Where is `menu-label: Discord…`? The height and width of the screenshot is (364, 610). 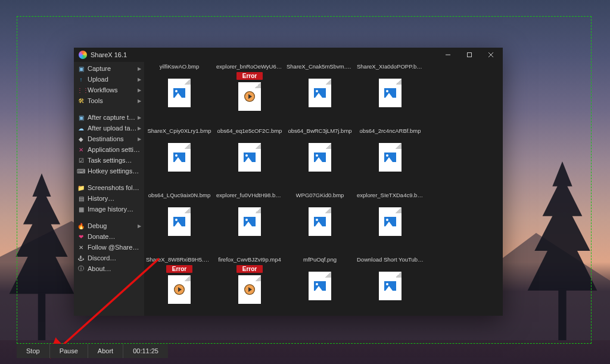 menu-label: Discord… is located at coordinates (114, 258).